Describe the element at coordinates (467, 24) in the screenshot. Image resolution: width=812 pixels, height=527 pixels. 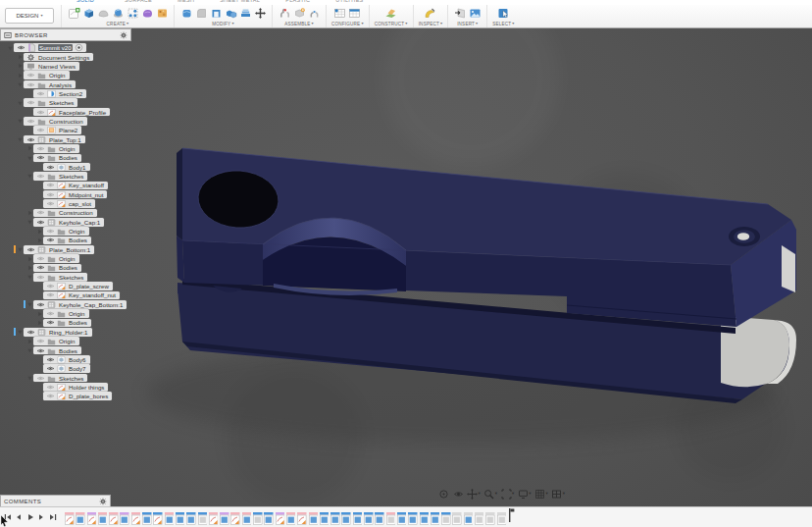
I see `toolbar-menu-insert: INSERT▾` at that location.